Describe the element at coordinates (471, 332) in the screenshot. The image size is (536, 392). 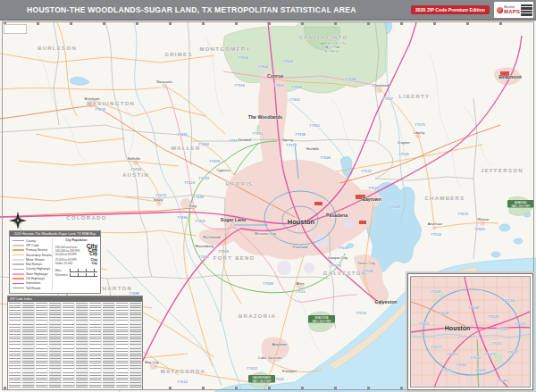
I see `inset-map-canvas: 7700877009770267702077011770237700477021…` at that location.